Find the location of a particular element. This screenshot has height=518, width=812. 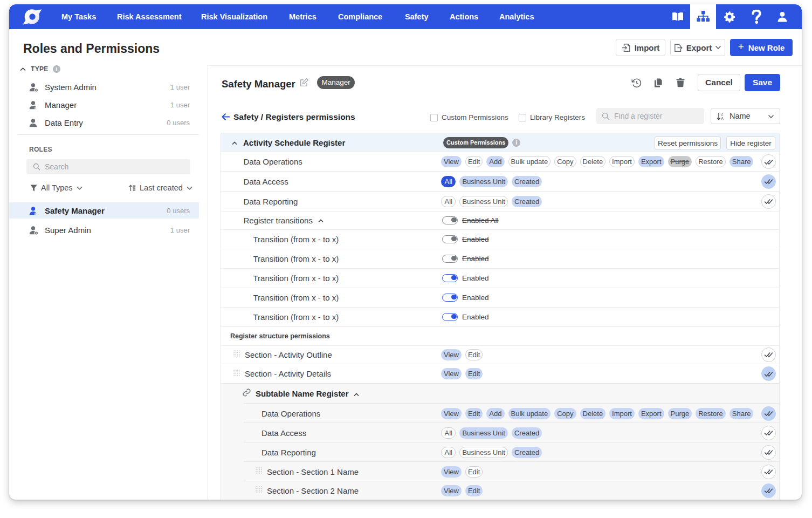

svg-text: A is located at coordinates (722, 119).